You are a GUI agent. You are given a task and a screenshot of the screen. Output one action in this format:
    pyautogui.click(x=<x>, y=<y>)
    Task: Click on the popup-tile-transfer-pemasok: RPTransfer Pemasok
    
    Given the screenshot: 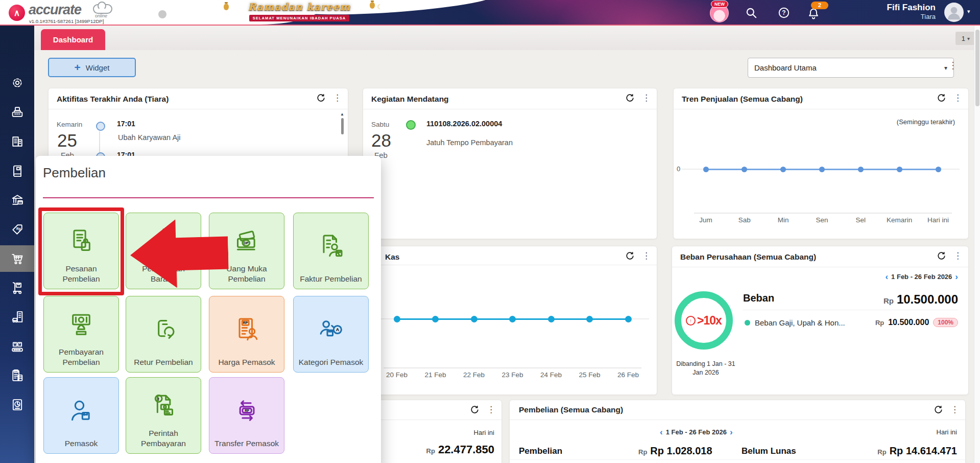 What is the action you would take?
    pyautogui.click(x=247, y=415)
    